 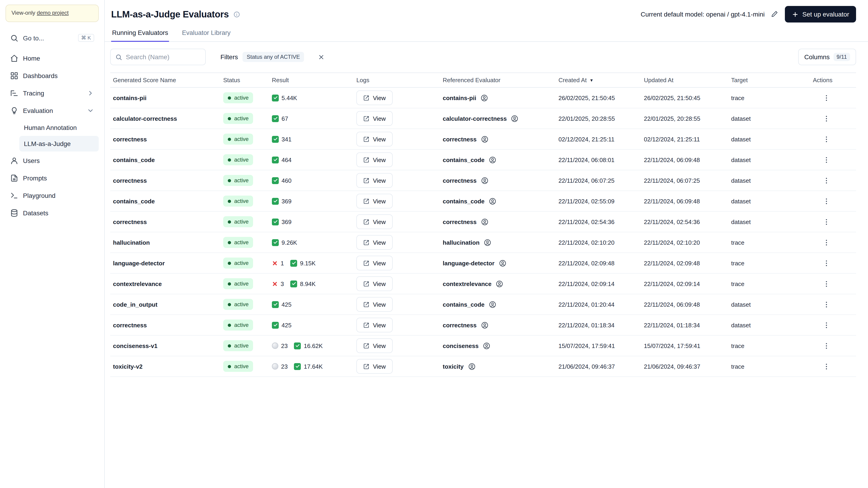 What do you see at coordinates (245, 80) in the screenshot?
I see `column-header-status: Status` at bounding box center [245, 80].